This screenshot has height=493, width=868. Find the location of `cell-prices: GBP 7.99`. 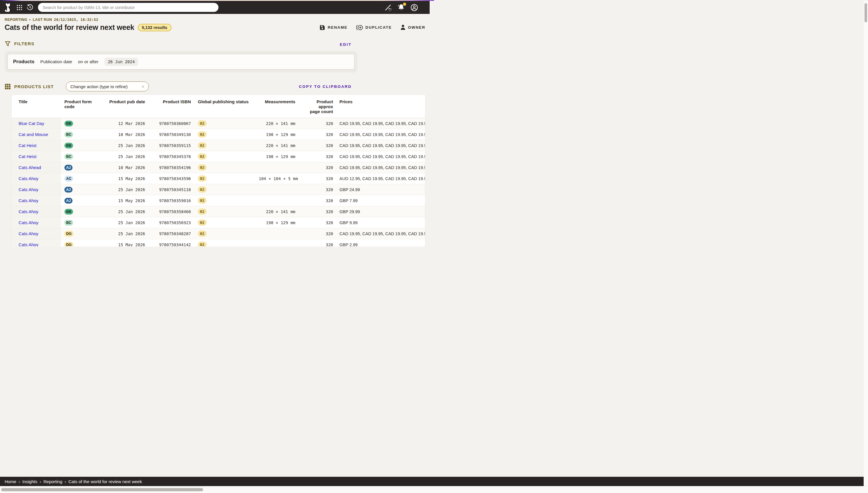

cell-prices: GBP 7.99 is located at coordinates (381, 200).